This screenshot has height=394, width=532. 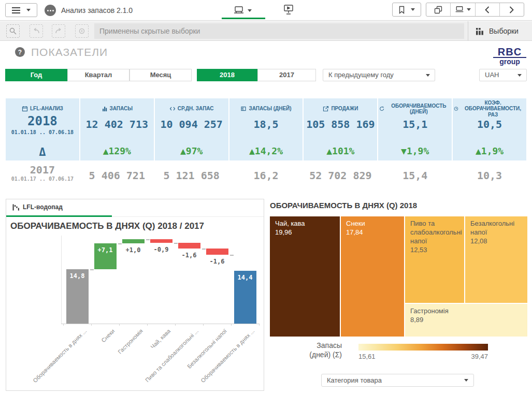 I want to click on rbc-logo: RBC group, so click(x=510, y=56).